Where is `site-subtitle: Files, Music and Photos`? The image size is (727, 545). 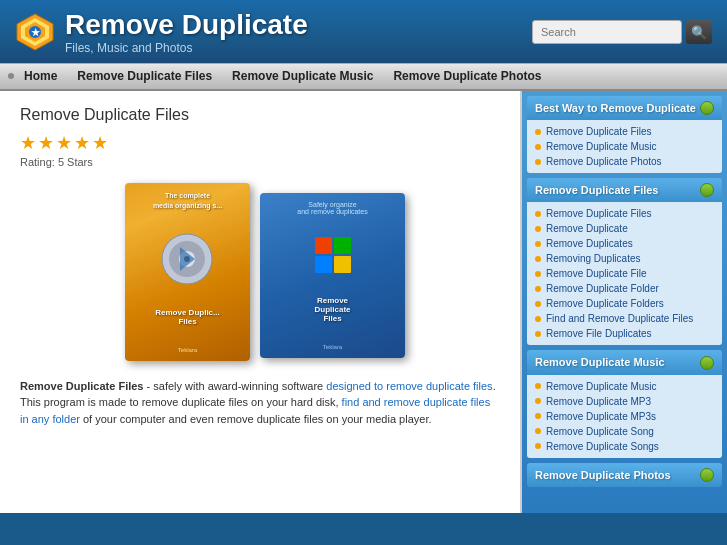
site-subtitle: Files, Music and Photos is located at coordinates (186, 48).